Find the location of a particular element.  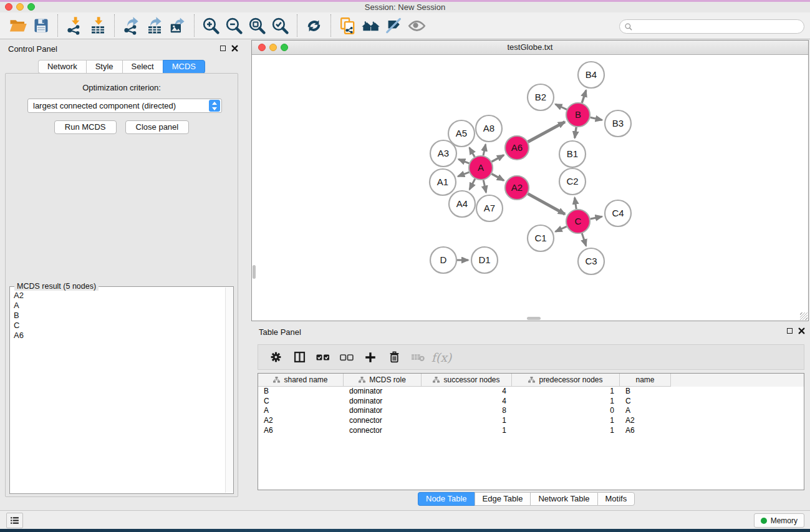

zoom-fit-icon is located at coordinates (257, 26).